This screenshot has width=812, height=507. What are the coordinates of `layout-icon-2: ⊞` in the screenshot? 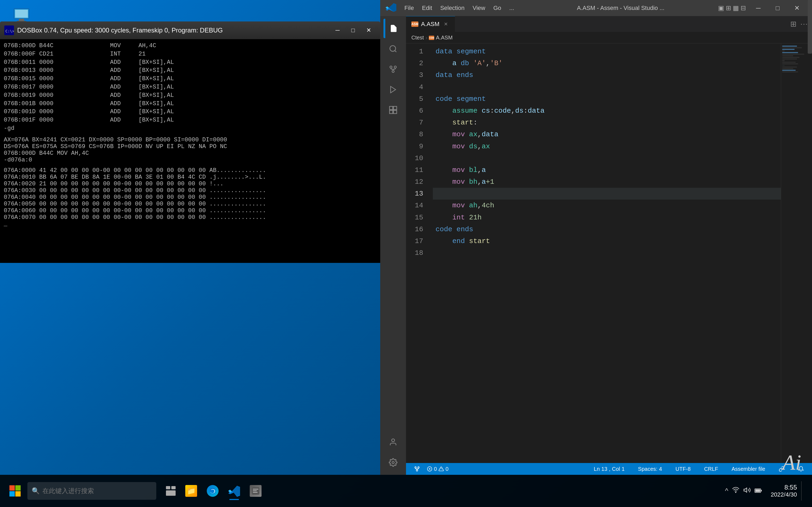 It's located at (728, 8).